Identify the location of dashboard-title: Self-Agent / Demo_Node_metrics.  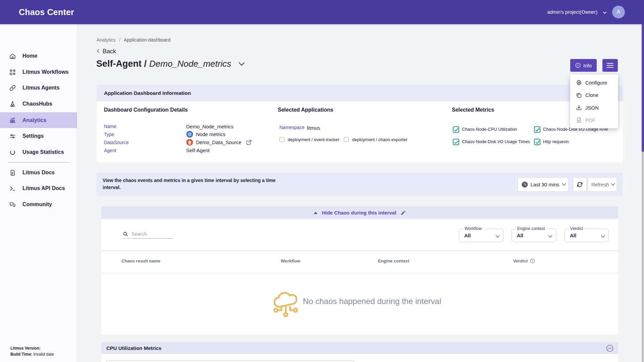
(170, 64).